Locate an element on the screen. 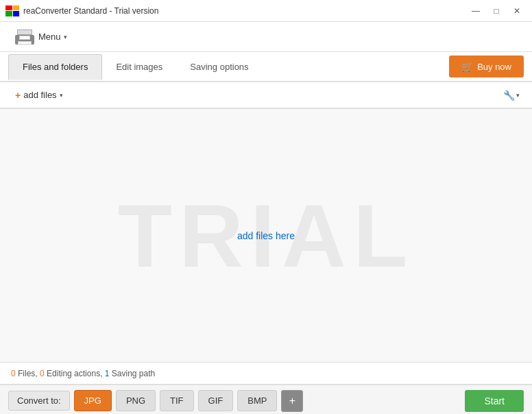  minimize-button: — is located at coordinates (476, 11).